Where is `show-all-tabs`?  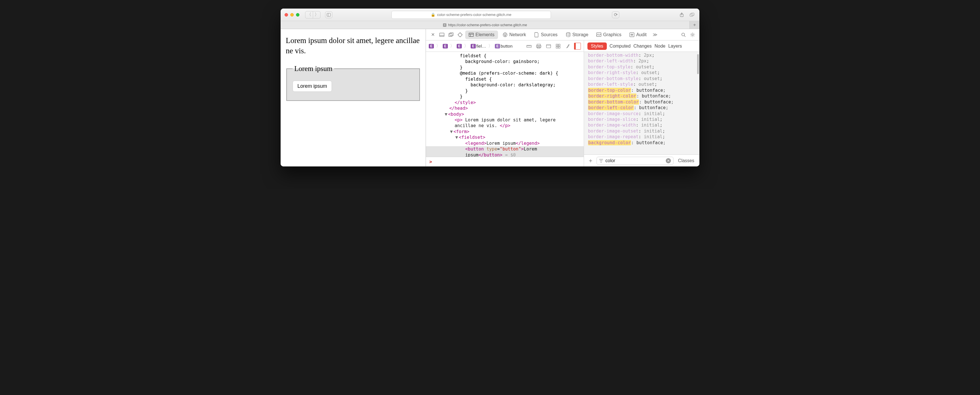
show-all-tabs is located at coordinates (692, 15).